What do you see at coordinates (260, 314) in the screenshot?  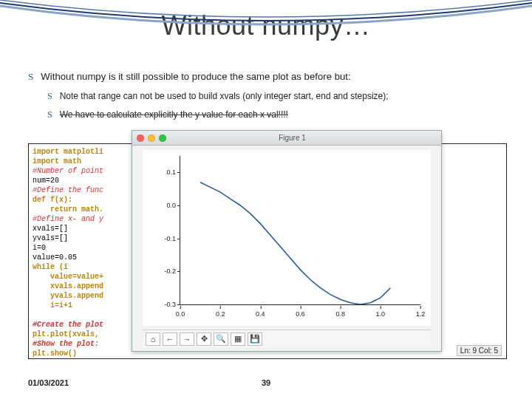 I see `x-tick: 0.4` at bounding box center [260, 314].